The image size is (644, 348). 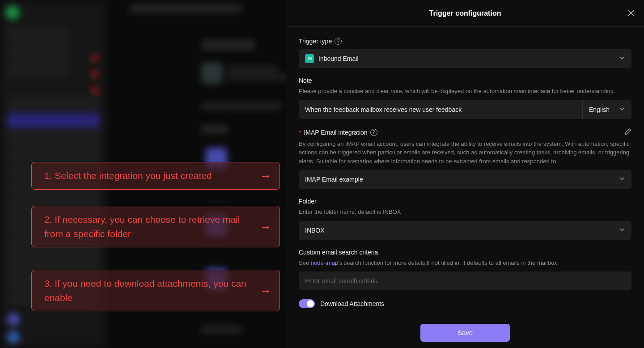 I want to click on imap-help: By configuring an IMAP email account, us…, so click(x=465, y=153).